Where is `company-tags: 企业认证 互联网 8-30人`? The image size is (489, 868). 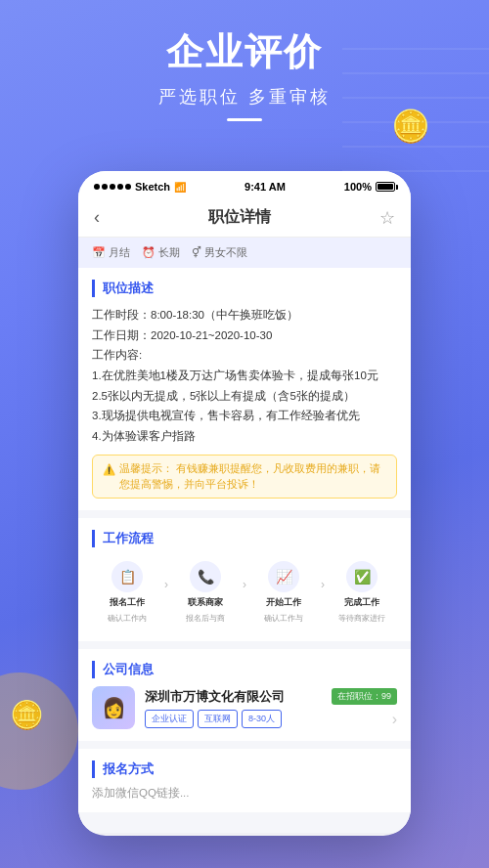 company-tags: 企业认证 互联网 8-30人 is located at coordinates (233, 719).